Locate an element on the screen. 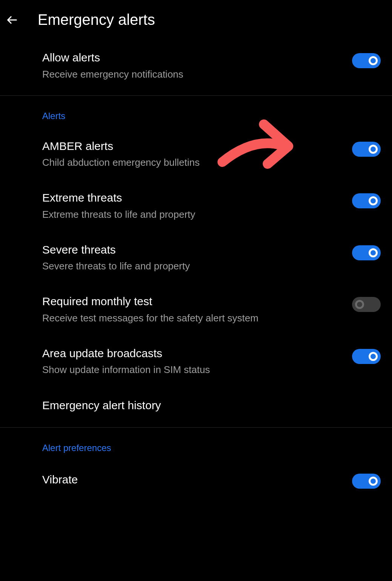 The width and height of the screenshot is (392, 581). vibrate-row: Vibrate is located at coordinates (196, 480).